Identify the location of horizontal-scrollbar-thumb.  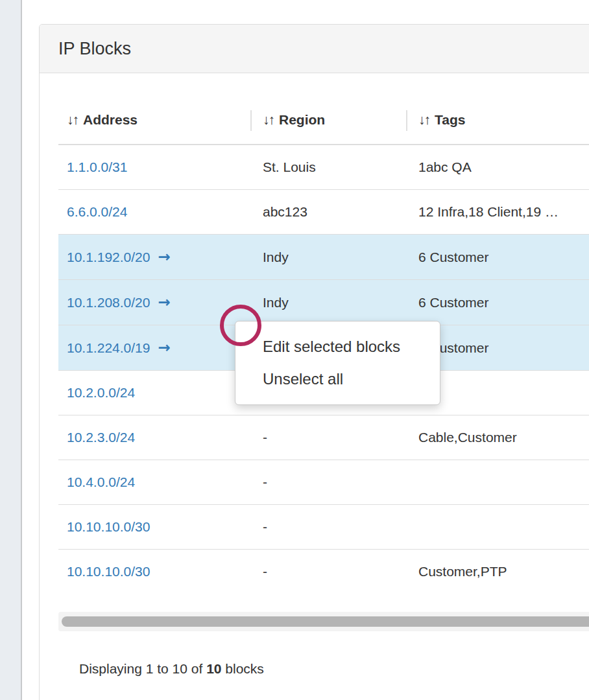
(326, 622).